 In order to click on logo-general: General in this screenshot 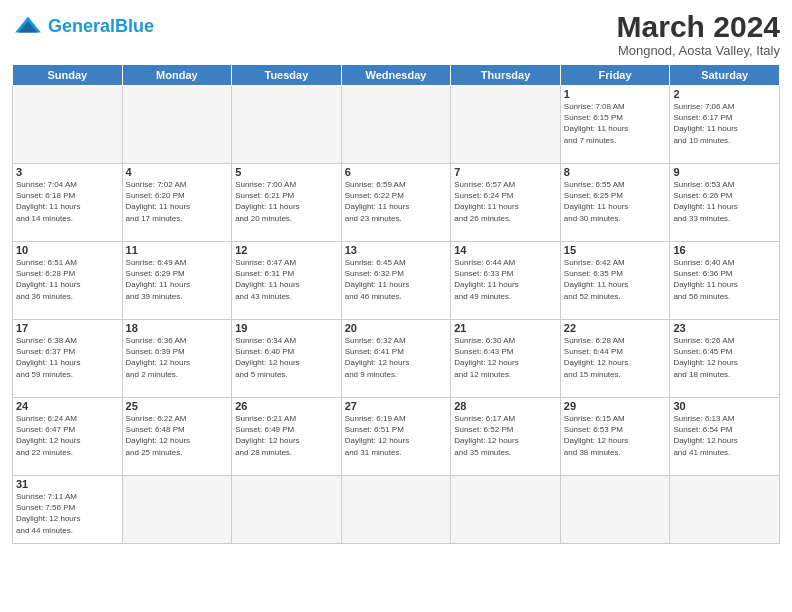, I will do `click(82, 26)`.